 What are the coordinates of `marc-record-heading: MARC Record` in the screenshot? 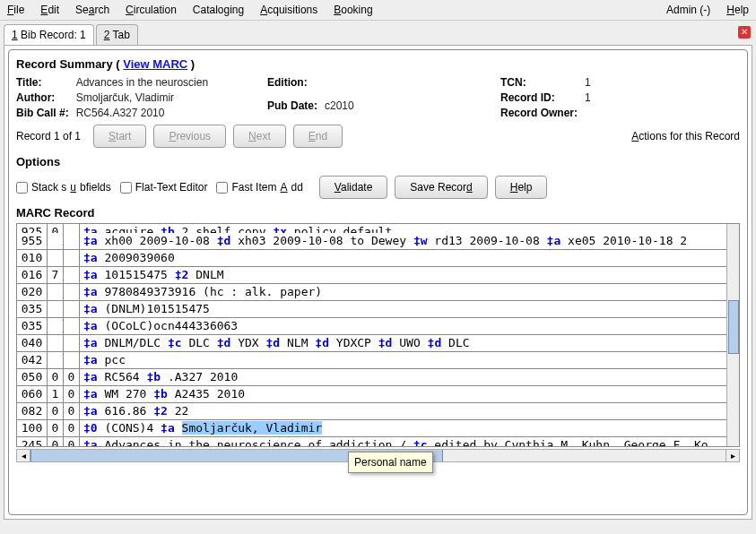 It's located at (378, 213).